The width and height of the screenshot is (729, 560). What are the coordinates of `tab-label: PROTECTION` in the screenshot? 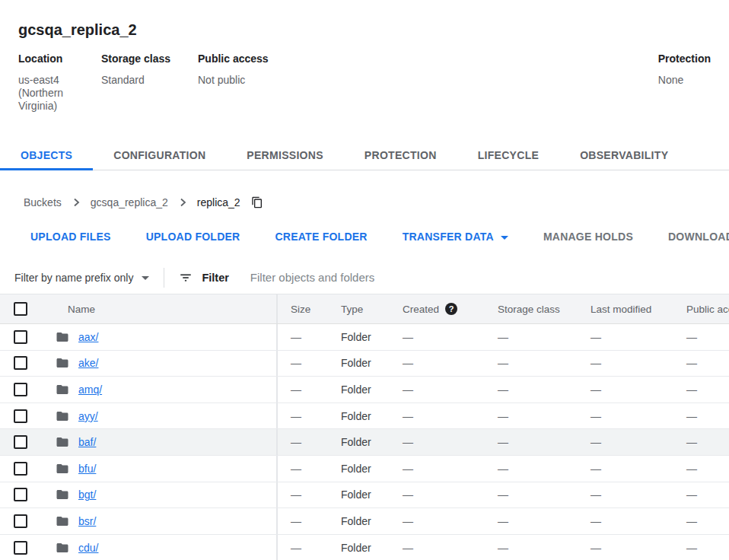 It's located at (400, 155).